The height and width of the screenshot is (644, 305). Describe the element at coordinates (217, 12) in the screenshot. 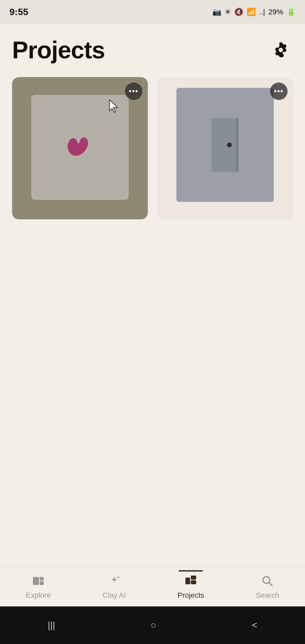

I see `camera-icon: 📷` at that location.